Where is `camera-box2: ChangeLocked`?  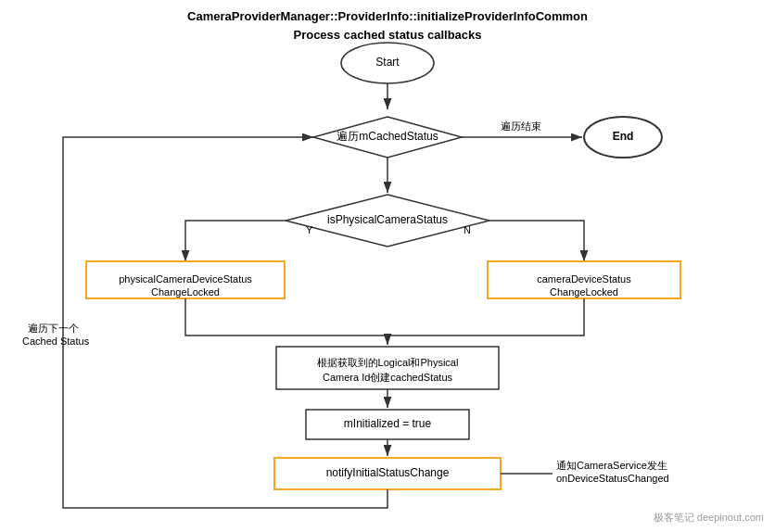 camera-box2: ChangeLocked is located at coordinates (584, 292).